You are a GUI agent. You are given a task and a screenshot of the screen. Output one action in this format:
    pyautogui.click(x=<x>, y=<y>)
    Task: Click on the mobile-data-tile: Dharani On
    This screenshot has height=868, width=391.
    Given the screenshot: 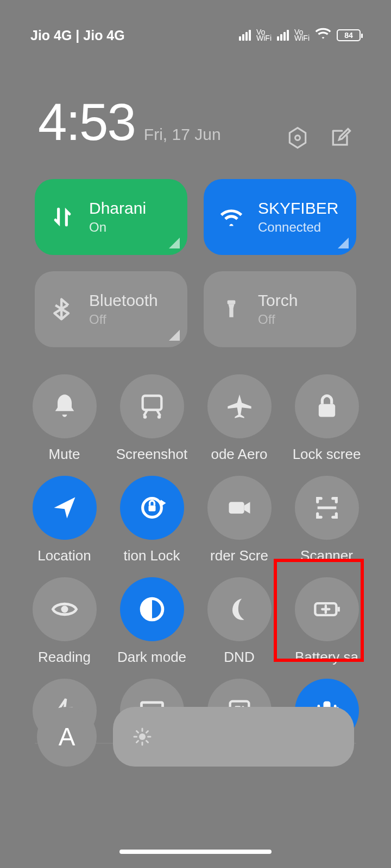 What is the action you would take?
    pyautogui.click(x=111, y=217)
    